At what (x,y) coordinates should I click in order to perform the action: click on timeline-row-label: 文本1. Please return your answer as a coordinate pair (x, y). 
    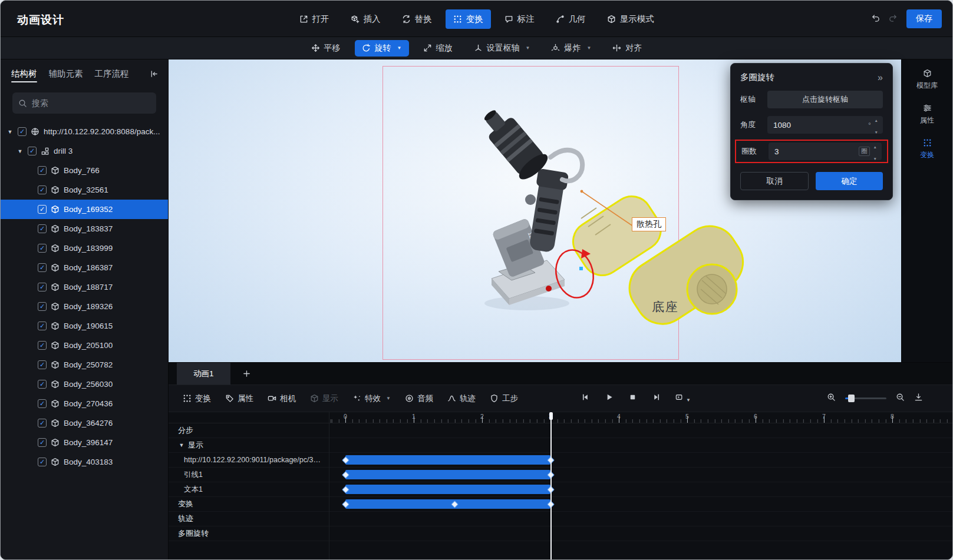
    Looking at the image, I should click on (249, 489).